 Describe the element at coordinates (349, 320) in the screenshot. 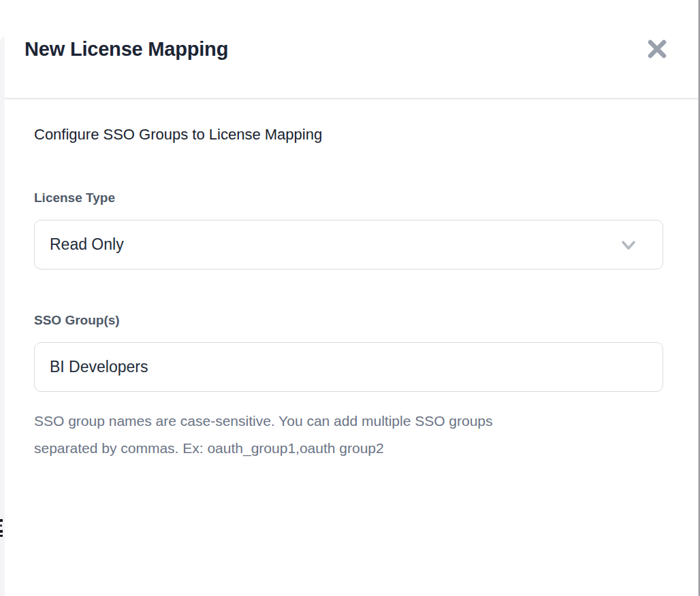

I see `sso-groups-label: SSO Group(s)` at that location.